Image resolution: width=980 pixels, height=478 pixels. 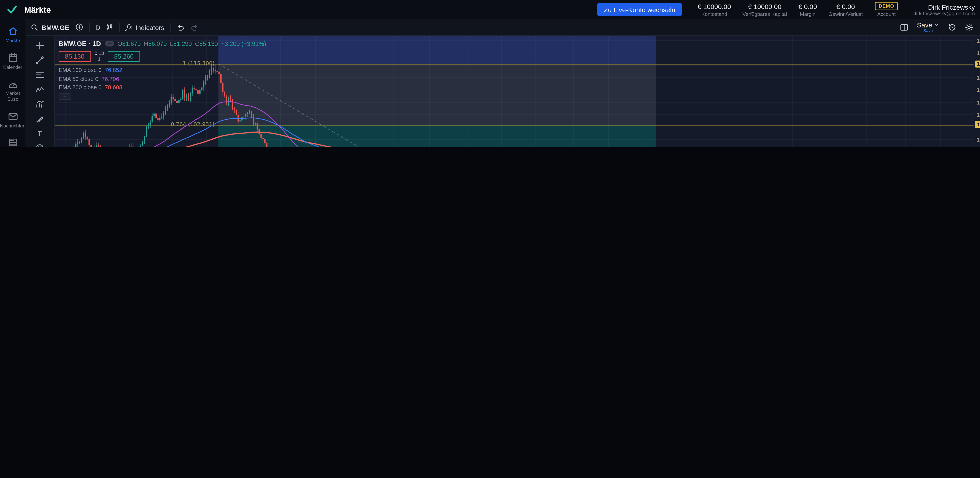 I want to click on ohlc-values: O81.670 H86.070 L81.290 C85.130 +3.200 (…, so click(x=192, y=43).